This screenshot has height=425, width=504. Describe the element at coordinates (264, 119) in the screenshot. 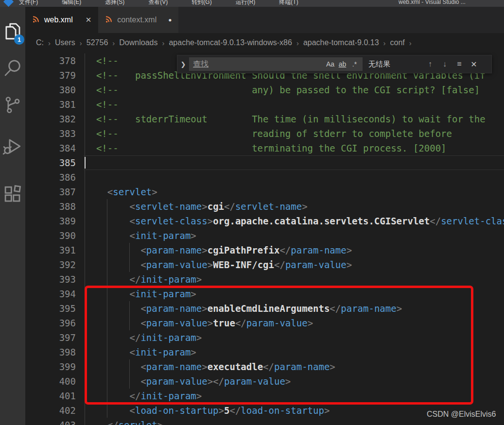

I see `code-line: 382 <!-- stderrTimeout The time (in mill…` at that location.